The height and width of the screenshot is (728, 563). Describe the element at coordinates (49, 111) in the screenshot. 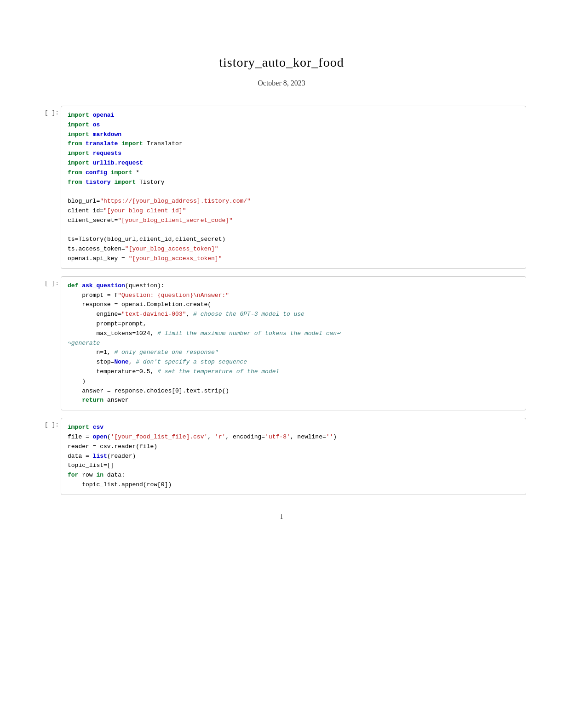

I see `cell-1-label: [ ]:` at that location.